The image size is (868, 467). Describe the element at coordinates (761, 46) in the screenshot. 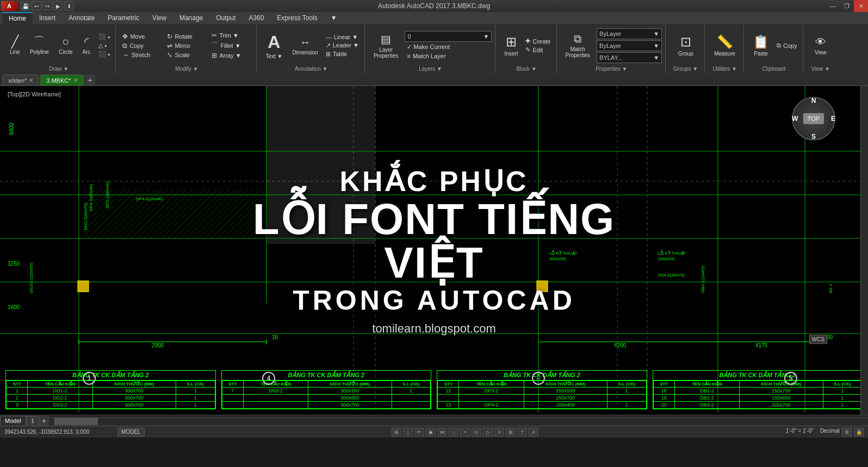

I see `paste-button: 📋 Paste` at that location.